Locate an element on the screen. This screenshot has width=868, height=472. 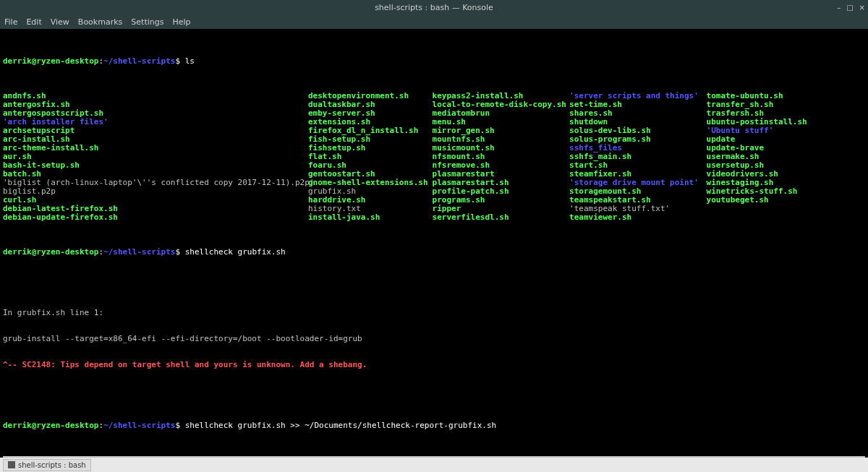
maximize-icon: □ is located at coordinates (849, 7).